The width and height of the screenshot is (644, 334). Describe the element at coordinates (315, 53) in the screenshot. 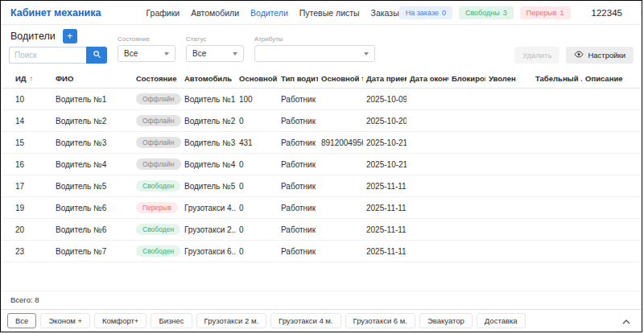

I see `attributes-filter-select` at that location.